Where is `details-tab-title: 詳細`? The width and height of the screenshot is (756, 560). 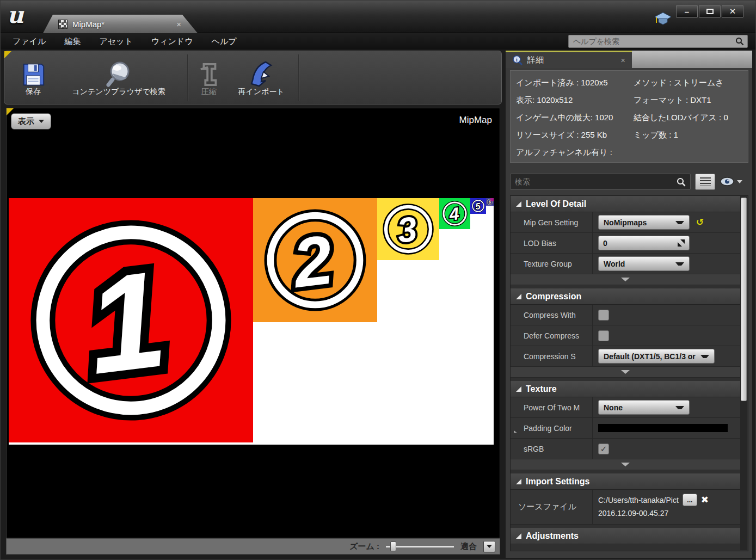
details-tab-title: 詳細 is located at coordinates (536, 60).